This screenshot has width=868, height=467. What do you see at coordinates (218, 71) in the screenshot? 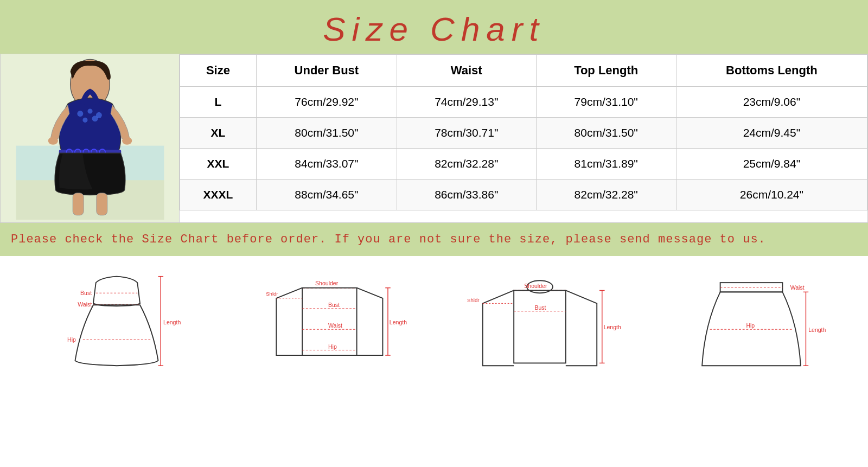
I see `col-size: Size` at bounding box center [218, 71].